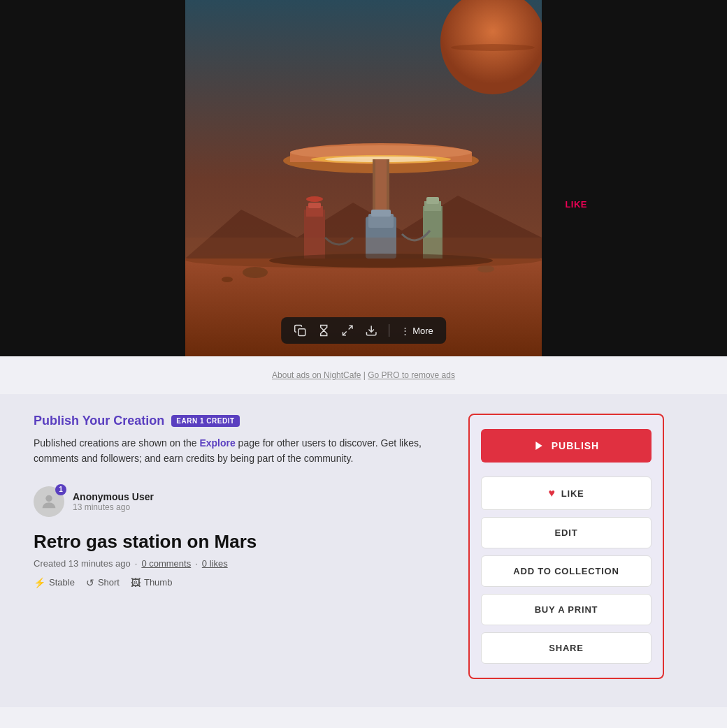 The width and height of the screenshot is (727, 728). Describe the element at coordinates (570, 546) in the screenshot. I see `right-panel: PUBLISH ♥ LIKE EDIT ADD TO COLLECTION BU…` at that location.